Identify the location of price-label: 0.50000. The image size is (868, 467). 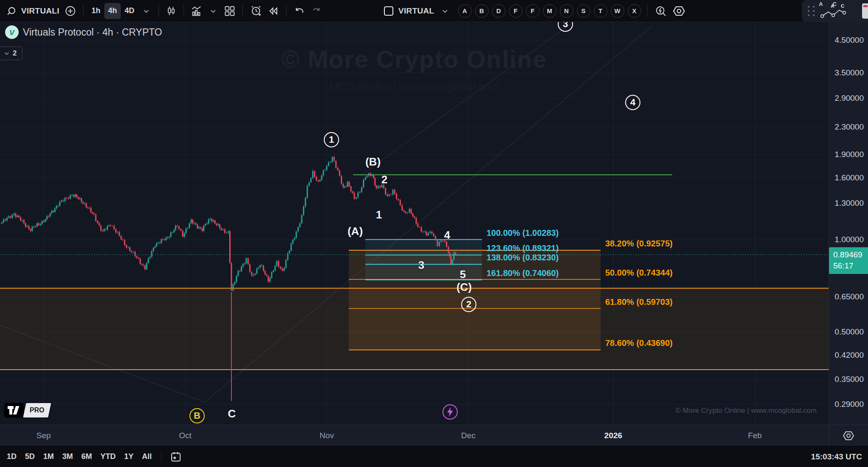
(849, 332).